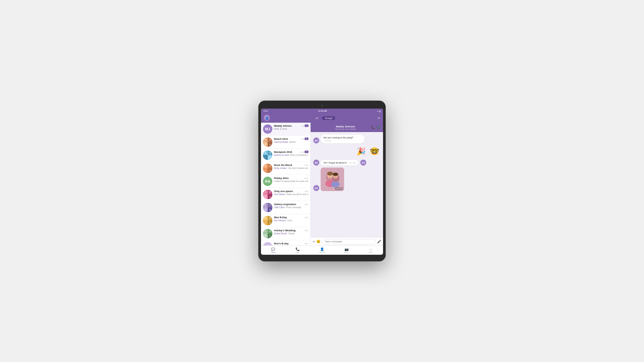  I want to click on chat-area: Maddy Johnson Tap here for more options …, so click(347, 184).